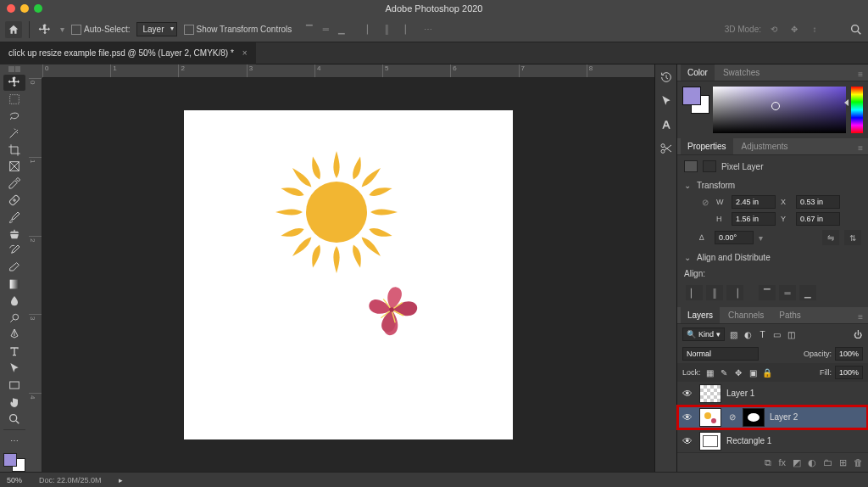 This screenshot has width=868, height=487. I want to click on pan-icon: ✥, so click(794, 30).